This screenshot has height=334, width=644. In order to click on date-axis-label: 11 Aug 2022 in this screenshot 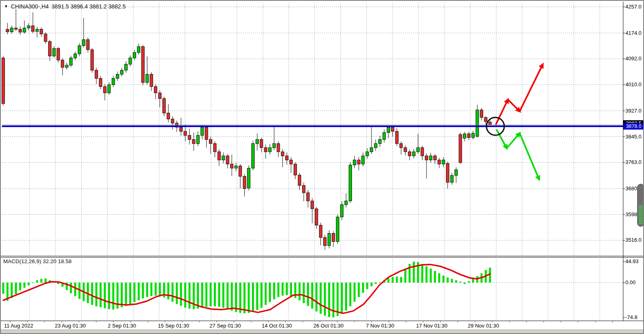, I will do `click(19, 325)`.